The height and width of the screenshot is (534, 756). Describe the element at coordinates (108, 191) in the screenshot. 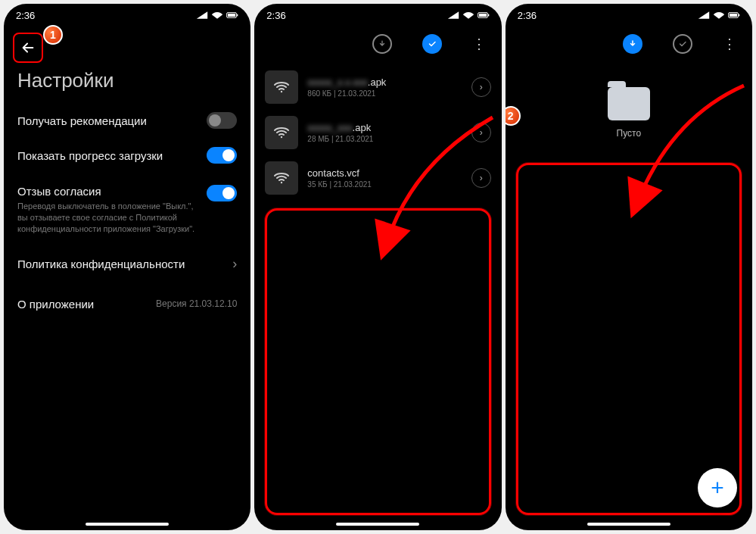

I see `consent-title: Отзыв согласия` at that location.